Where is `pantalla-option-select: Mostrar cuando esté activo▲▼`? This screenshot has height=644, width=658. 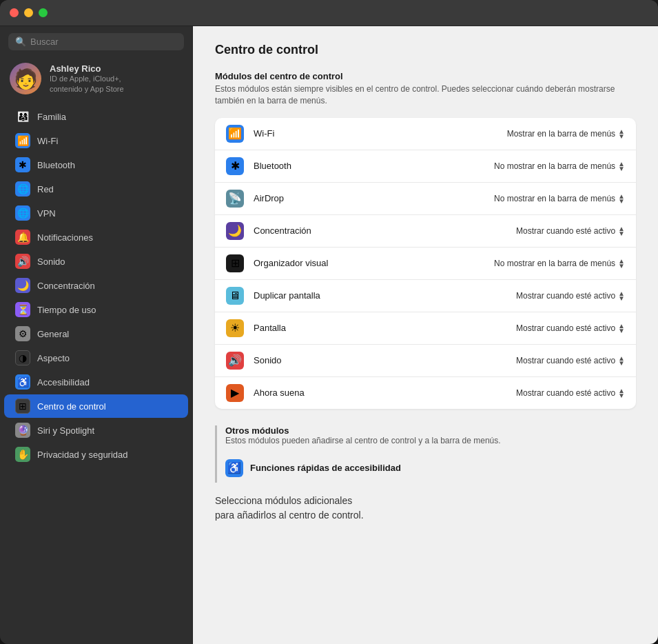
pantalla-option-select: Mostrar cuando esté activo▲▼ is located at coordinates (570, 328).